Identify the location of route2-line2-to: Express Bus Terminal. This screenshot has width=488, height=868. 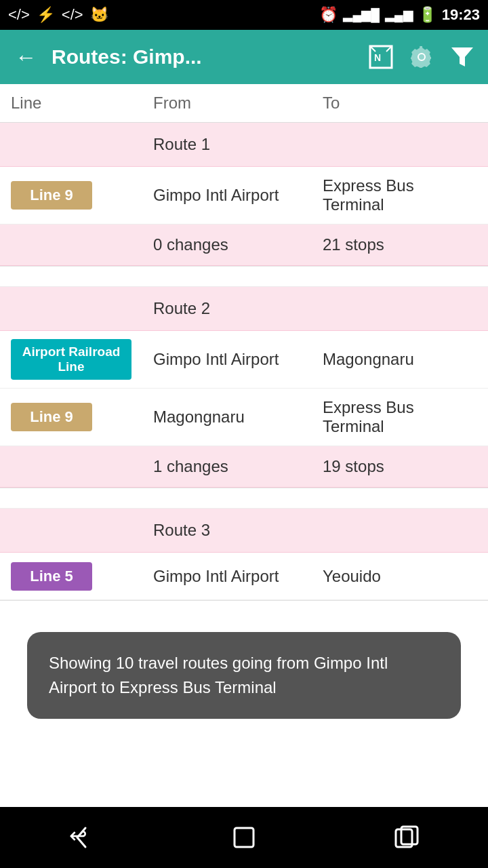
(400, 417).